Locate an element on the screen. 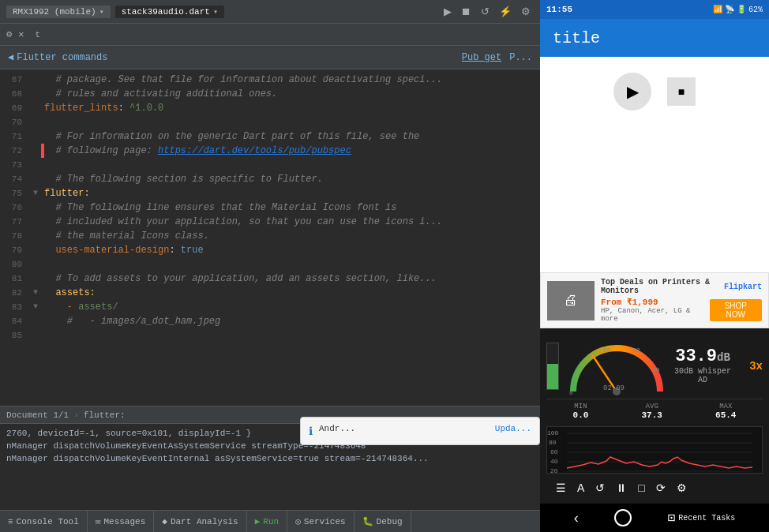  pub-get-link: Pub get is located at coordinates (482, 58).